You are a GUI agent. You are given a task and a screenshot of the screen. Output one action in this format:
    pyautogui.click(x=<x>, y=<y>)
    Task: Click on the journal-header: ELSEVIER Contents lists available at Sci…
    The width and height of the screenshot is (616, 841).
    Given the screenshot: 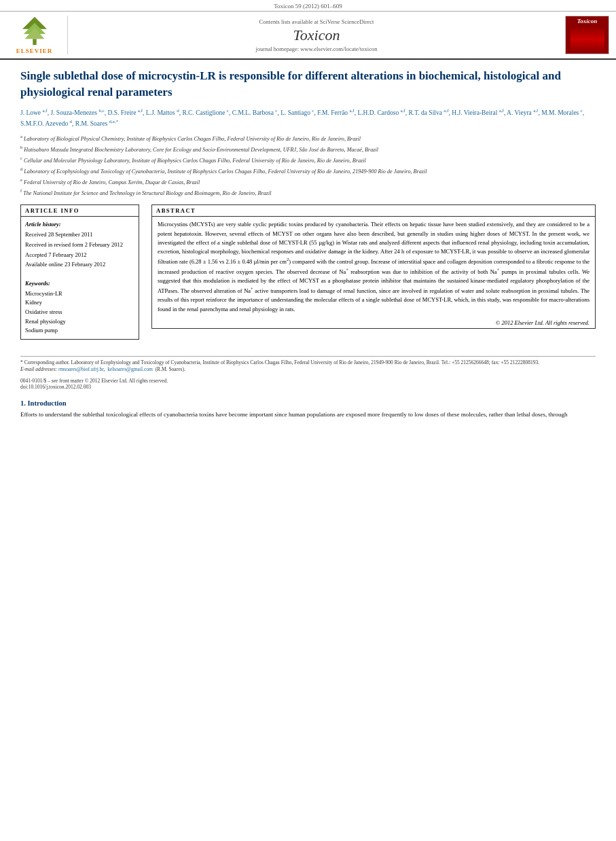 What is the action you would take?
    pyautogui.click(x=308, y=35)
    